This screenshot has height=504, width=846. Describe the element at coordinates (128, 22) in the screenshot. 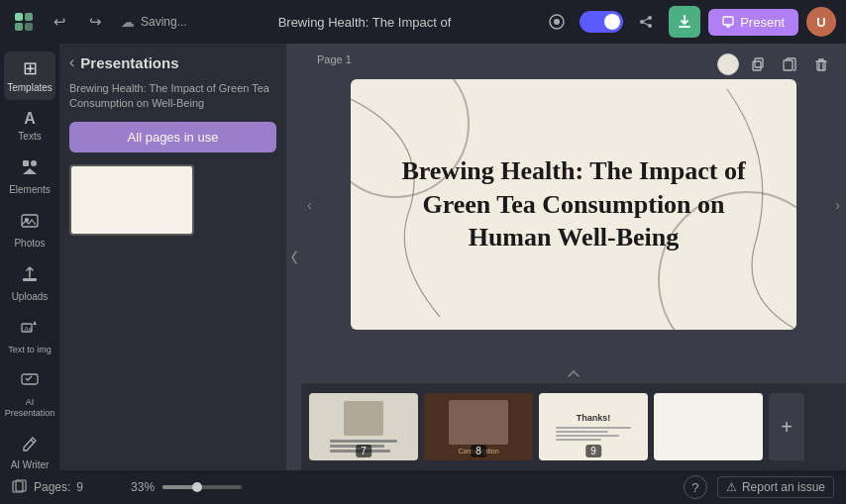

I see `cloud-icon: ☁` at that location.